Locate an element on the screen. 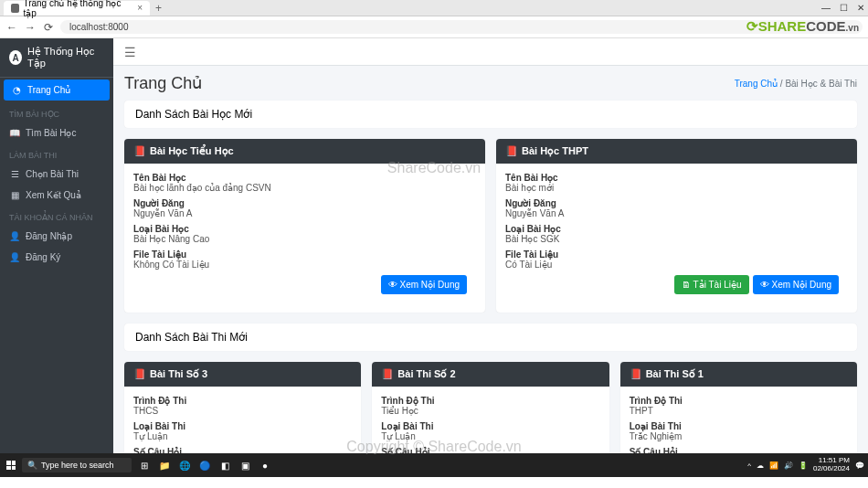 Image resolution: width=868 pixels, height=488 pixels. user-plus-icon: 👤 is located at coordinates (15, 258).